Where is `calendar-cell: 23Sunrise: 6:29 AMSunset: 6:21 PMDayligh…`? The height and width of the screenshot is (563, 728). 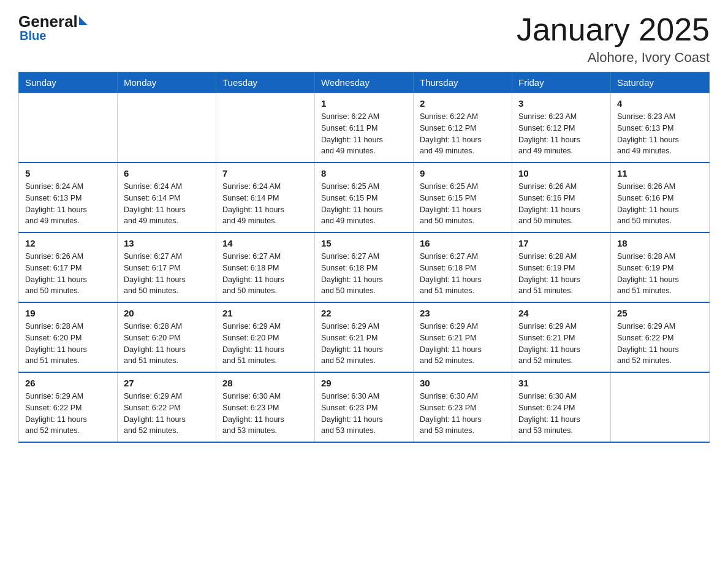
calendar-cell: 23Sunrise: 6:29 AMSunset: 6:21 PMDayligh… is located at coordinates (463, 337).